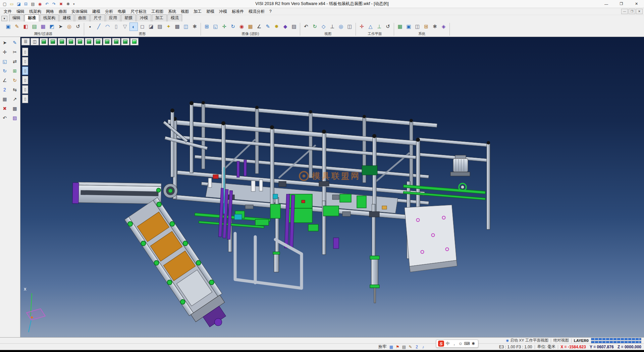  I want to click on ime-toolbox-icon: ✱, so click(473, 344).